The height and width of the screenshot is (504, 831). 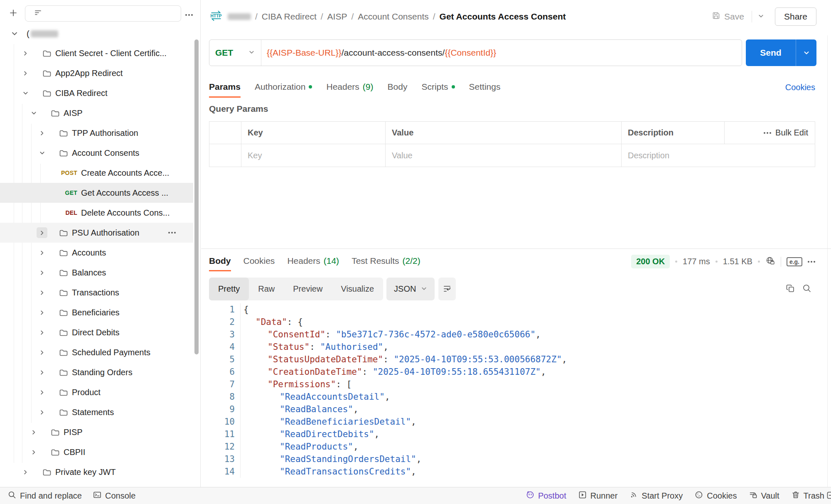 What do you see at coordinates (811, 262) in the screenshot?
I see `response-more-button` at bounding box center [811, 262].